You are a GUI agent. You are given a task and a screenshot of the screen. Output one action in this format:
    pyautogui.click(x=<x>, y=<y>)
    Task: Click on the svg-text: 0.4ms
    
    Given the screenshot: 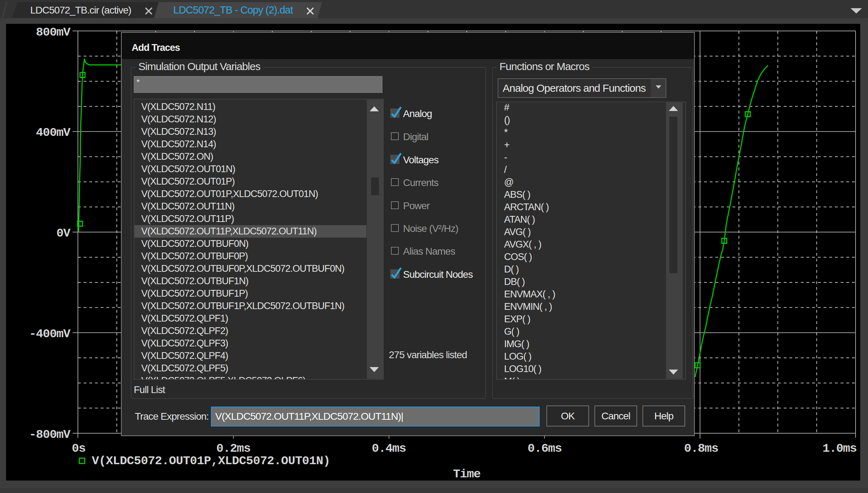 What is the action you would take?
    pyautogui.click(x=389, y=449)
    